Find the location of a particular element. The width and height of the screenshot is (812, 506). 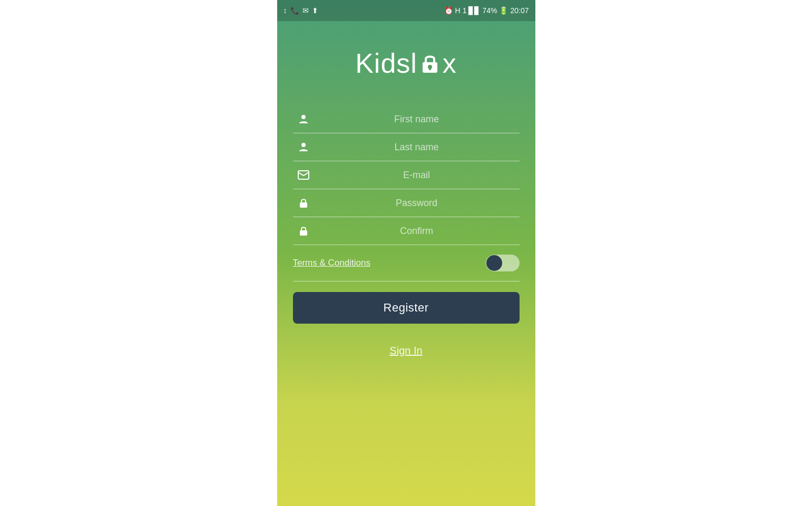

phone-icon: 📞 is located at coordinates (295, 11).